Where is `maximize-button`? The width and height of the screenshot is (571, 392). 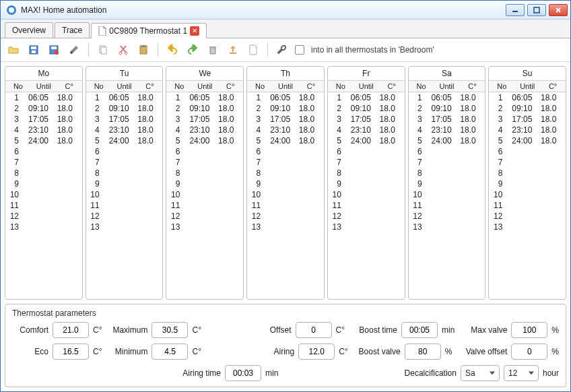 maximize-button is located at coordinates (537, 10).